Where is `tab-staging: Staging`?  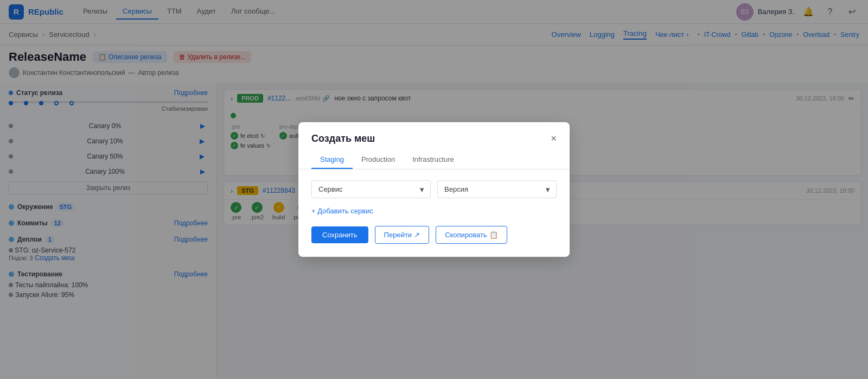
tab-staging: Staging is located at coordinates (332, 160).